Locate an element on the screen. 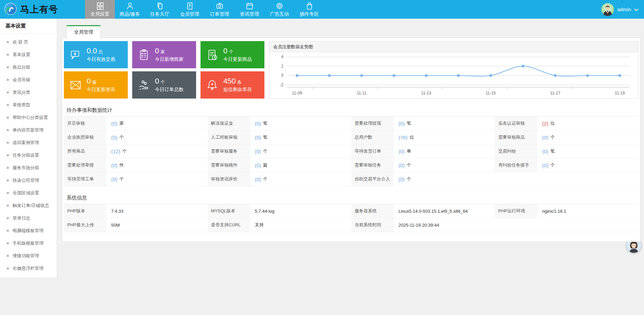 The height and width of the screenshot is (315, 644). sidebar-item-12: 全国区域设置 is located at coordinates (29, 193).